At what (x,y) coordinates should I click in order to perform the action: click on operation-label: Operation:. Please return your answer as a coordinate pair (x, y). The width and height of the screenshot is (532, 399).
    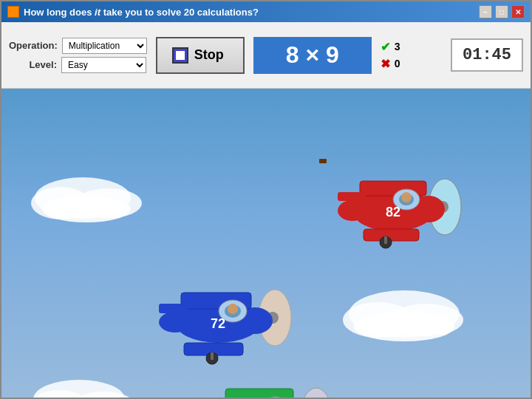
    Looking at the image, I should click on (33, 46).